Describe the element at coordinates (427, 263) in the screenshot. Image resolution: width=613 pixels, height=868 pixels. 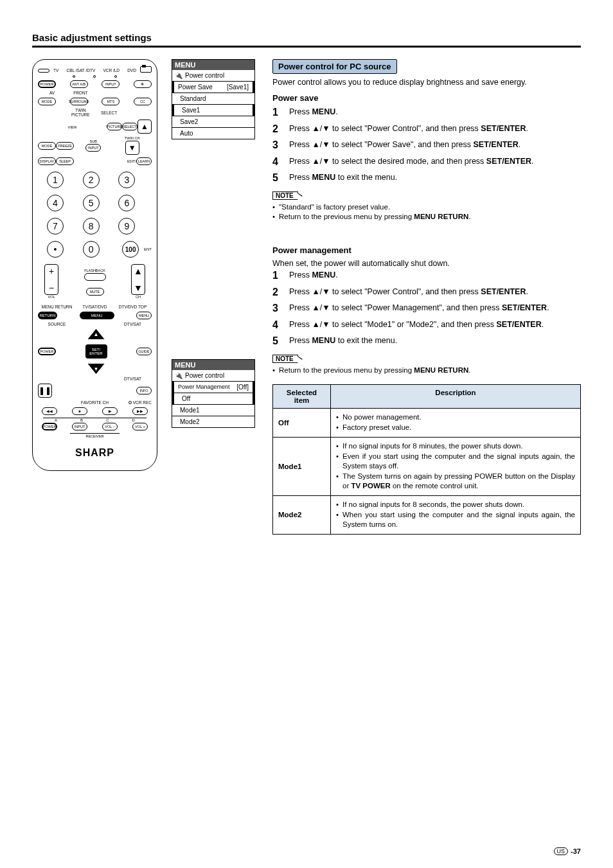
I see `power-mgmt-intro: When set, the power will automatically s…` at that location.